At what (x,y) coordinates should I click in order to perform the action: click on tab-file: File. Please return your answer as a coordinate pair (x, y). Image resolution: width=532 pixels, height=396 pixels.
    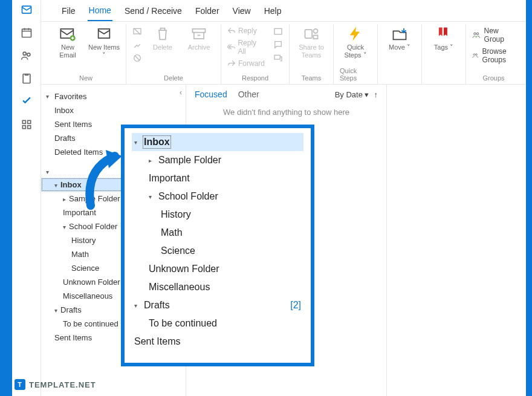
    Looking at the image, I should click on (69, 11).